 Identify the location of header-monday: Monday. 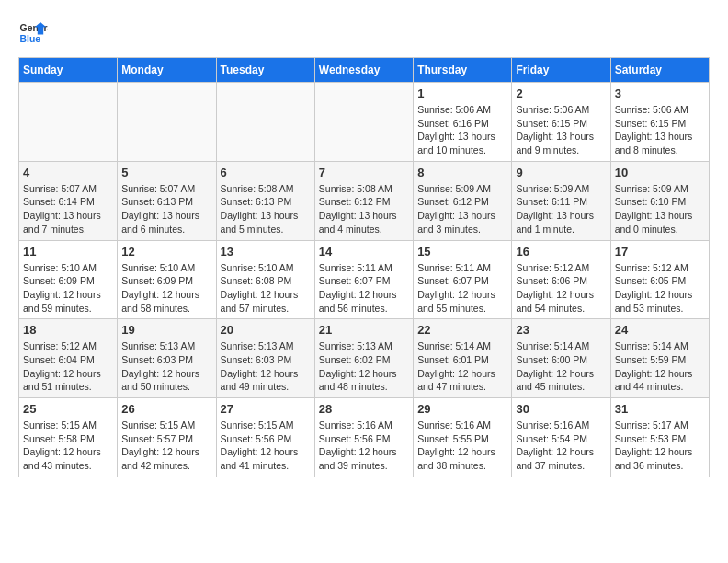
(167, 70).